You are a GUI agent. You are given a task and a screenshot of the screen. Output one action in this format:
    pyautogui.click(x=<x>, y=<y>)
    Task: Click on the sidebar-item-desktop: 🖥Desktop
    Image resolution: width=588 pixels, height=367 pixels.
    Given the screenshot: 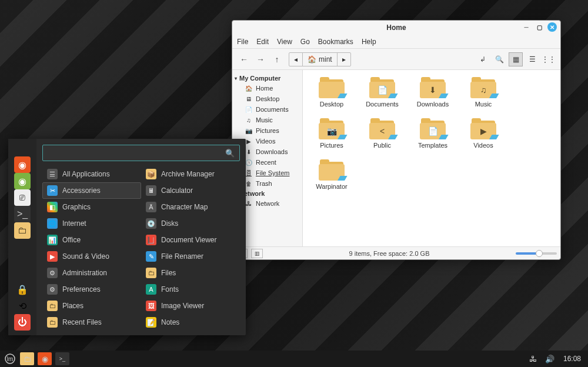 What is the action you would take?
    pyautogui.click(x=267, y=99)
    